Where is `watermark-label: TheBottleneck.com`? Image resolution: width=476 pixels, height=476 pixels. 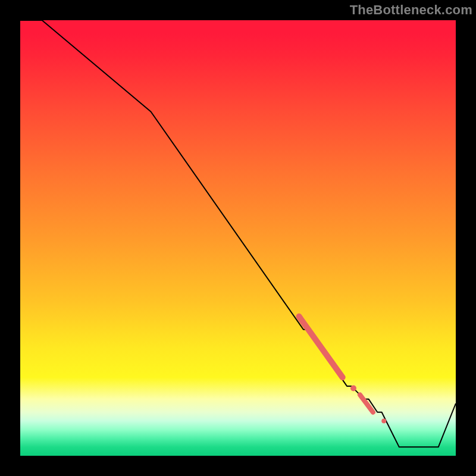
watermark-label: TheBottleneck.com is located at coordinates (411, 10).